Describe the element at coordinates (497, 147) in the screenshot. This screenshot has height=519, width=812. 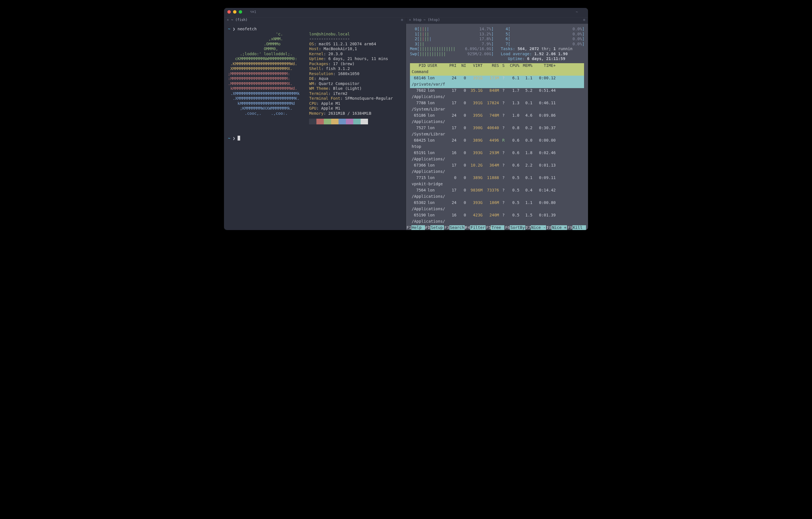
I see `process-table: PIDUSERPRINIVIRTRESSCPU%MEM%TIME+Command…` at that location.